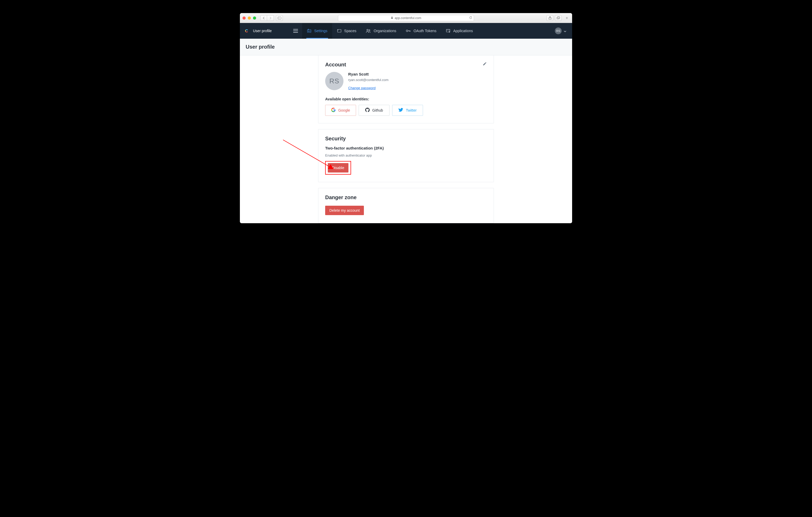 The image size is (812, 517). I want to click on oauth-icon, so click(408, 31).